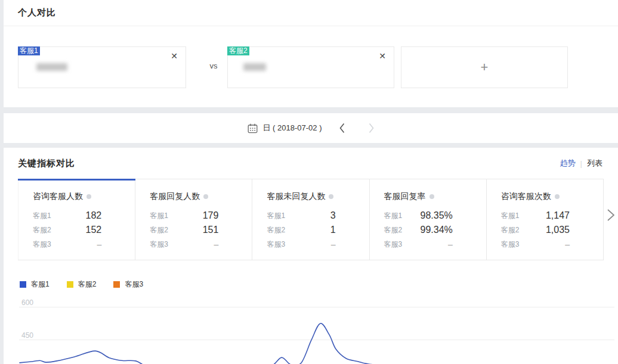 The image size is (618, 364). Describe the element at coordinates (310, 230) in the screenshot. I see `metric-card-rows: 客服1 3 客服2 1 客服3 –` at that location.